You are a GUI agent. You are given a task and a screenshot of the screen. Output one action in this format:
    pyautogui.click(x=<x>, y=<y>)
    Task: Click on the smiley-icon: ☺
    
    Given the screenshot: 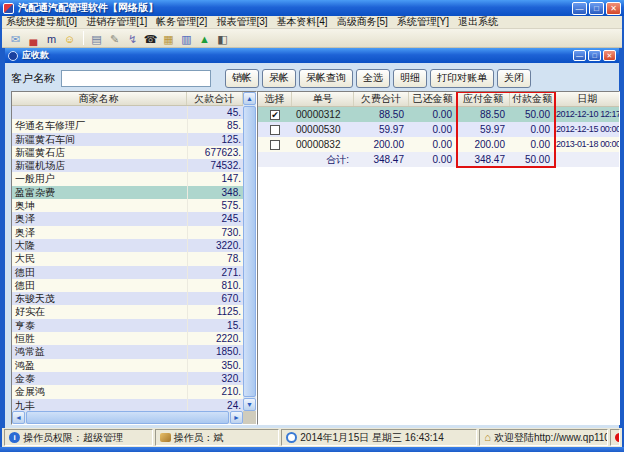 What is the action you would take?
    pyautogui.click(x=70, y=38)
    